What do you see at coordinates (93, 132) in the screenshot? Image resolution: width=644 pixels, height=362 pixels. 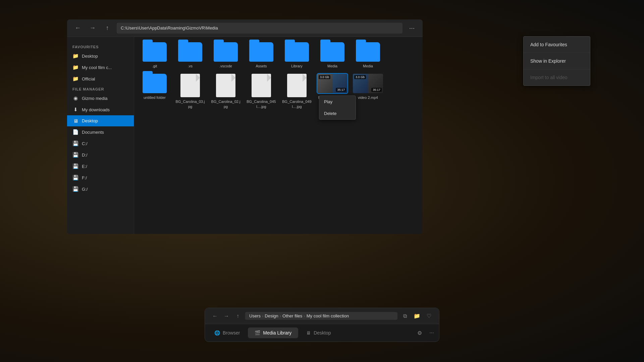 I see `sidebar-item-label: Documents` at bounding box center [93, 132].